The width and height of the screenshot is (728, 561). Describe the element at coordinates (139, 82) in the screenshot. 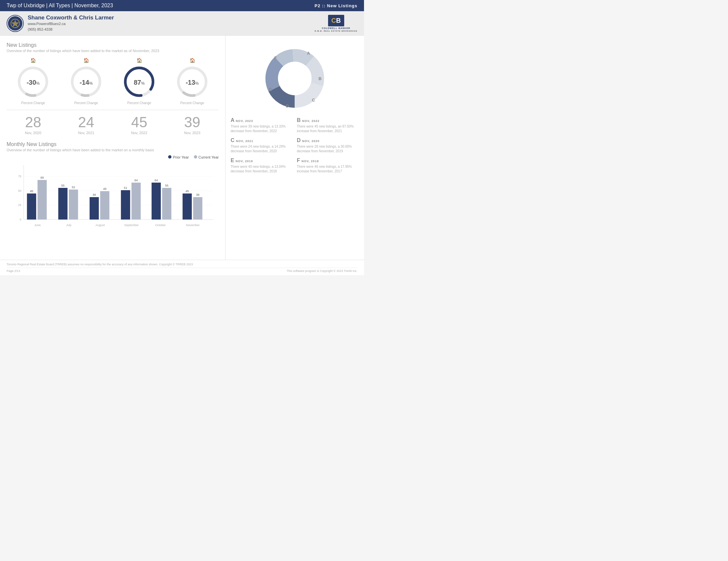

I see `gauge-wrap-3: 87%` at that location.